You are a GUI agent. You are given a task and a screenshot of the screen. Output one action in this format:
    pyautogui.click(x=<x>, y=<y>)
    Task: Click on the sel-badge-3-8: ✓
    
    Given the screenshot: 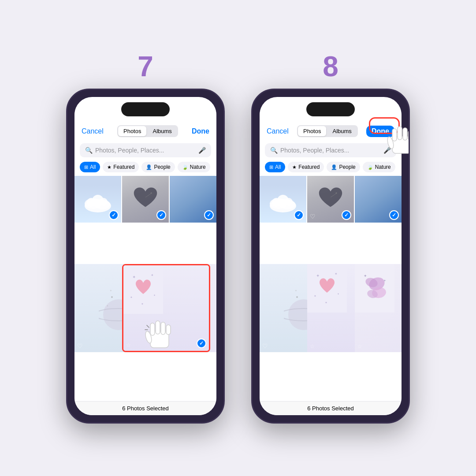 What is the action you would take?
    pyautogui.click(x=394, y=215)
    